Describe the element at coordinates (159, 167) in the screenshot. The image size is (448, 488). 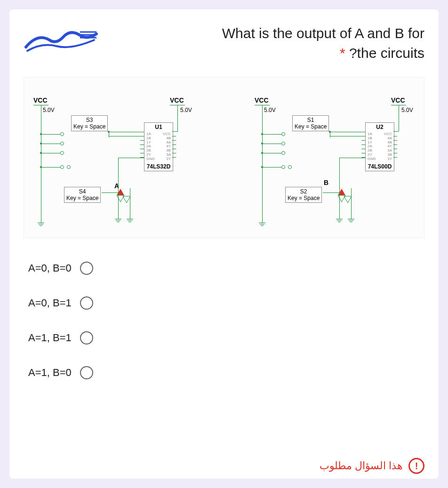
I see `u1-part: 74LS32D` at that location.